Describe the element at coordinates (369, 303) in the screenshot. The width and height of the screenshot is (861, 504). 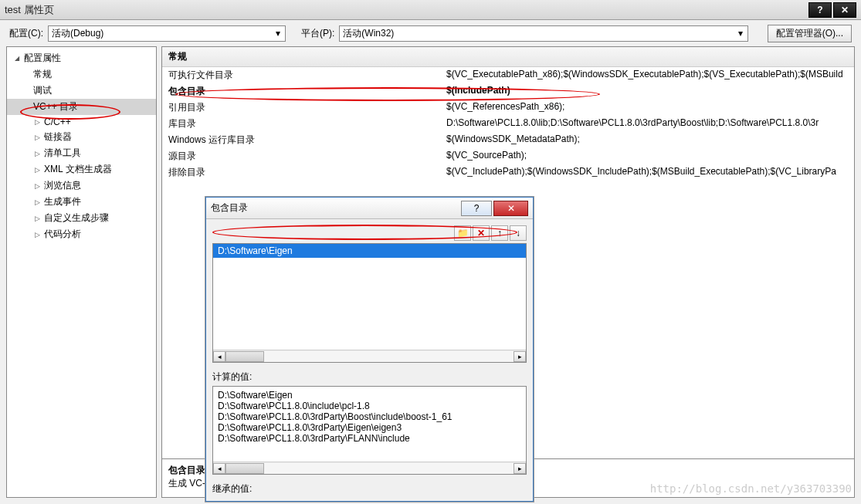
I see `paths-listbox: D:\Software\Eigen ◂ ▸` at that location.